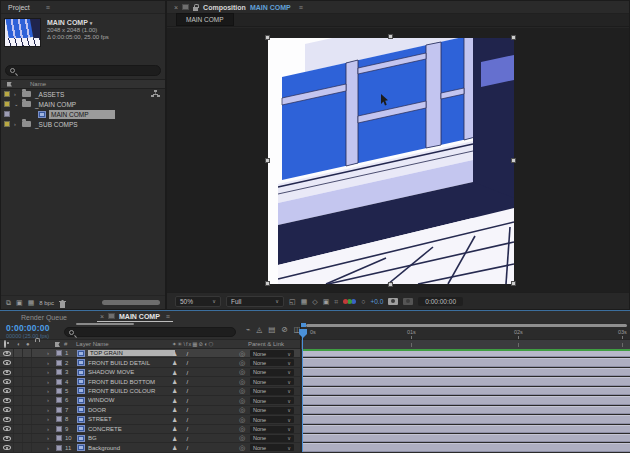  I want to click on lock-icon, so click(196, 9).